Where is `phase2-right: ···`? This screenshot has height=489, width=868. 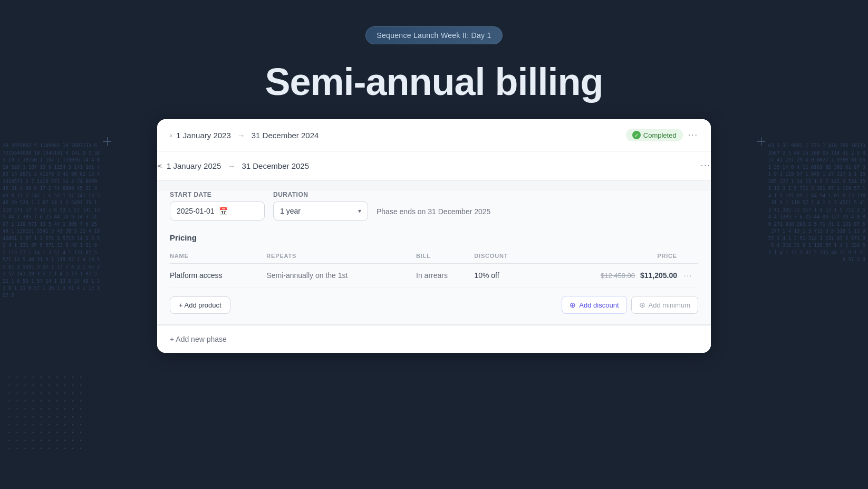
phase2-right: ··· is located at coordinates (706, 166).